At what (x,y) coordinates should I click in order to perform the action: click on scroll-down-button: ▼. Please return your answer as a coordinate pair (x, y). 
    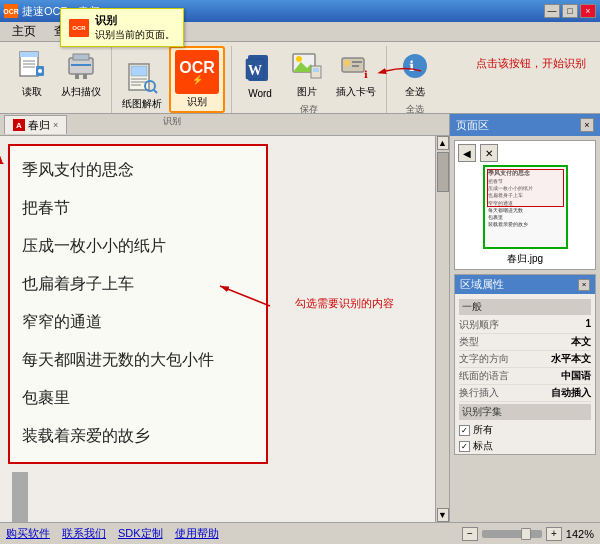
    Looking at the image, I should click on (443, 515).